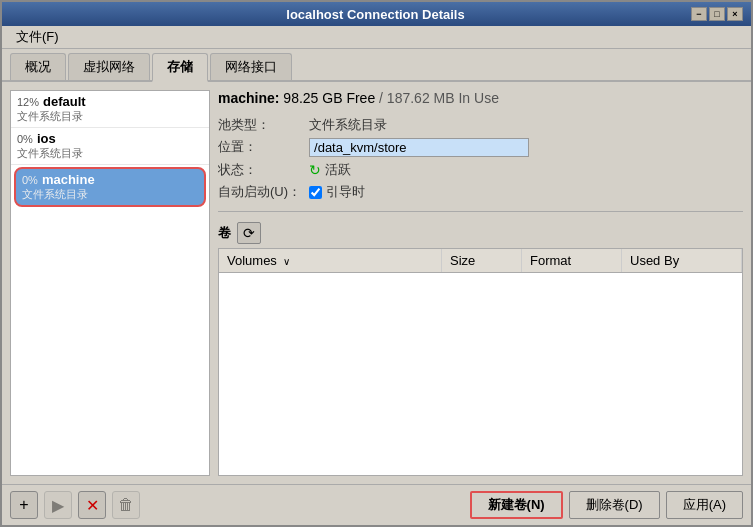  I want to click on add-icon: +, so click(24, 505).